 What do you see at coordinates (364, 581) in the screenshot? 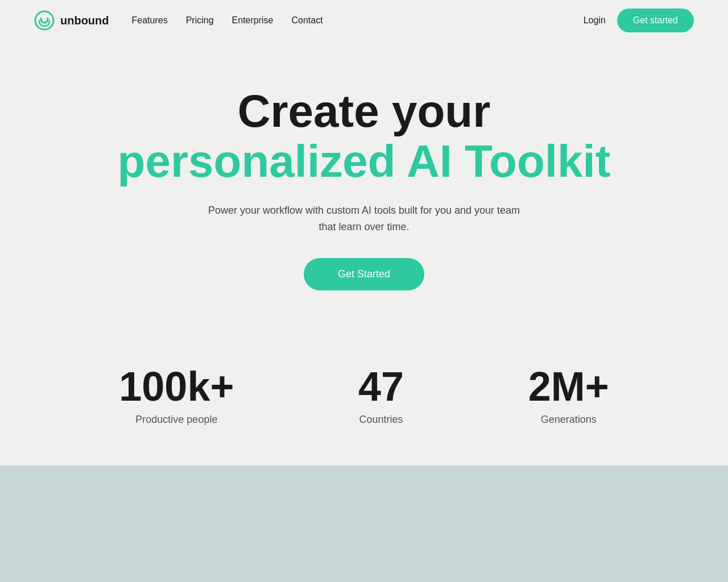
I see `build-heading: Build your own` at bounding box center [364, 581].